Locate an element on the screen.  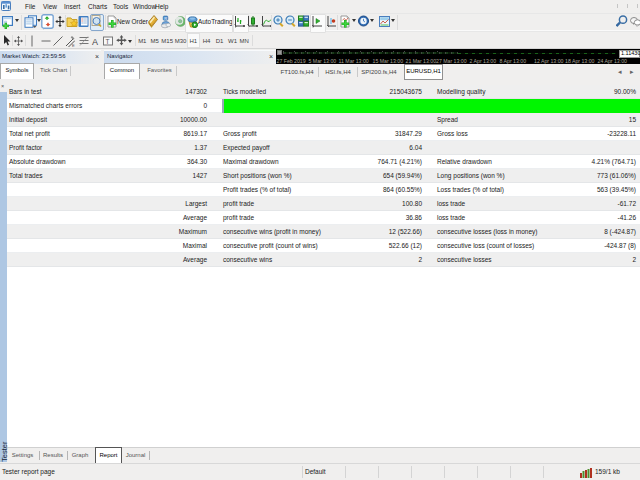
svg-text: R is located at coordinates (166, 18).